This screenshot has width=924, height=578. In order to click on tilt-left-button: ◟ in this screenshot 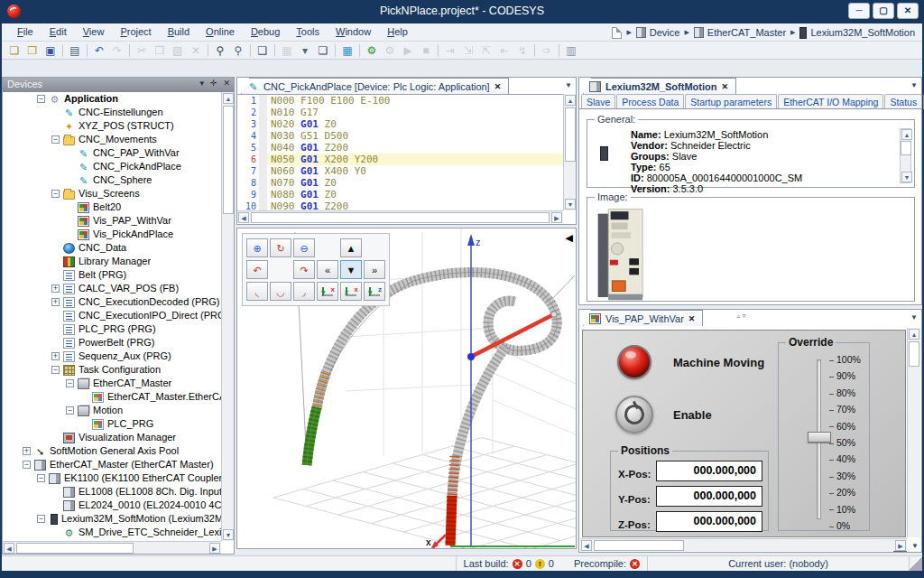, I will do `click(257, 291)`.